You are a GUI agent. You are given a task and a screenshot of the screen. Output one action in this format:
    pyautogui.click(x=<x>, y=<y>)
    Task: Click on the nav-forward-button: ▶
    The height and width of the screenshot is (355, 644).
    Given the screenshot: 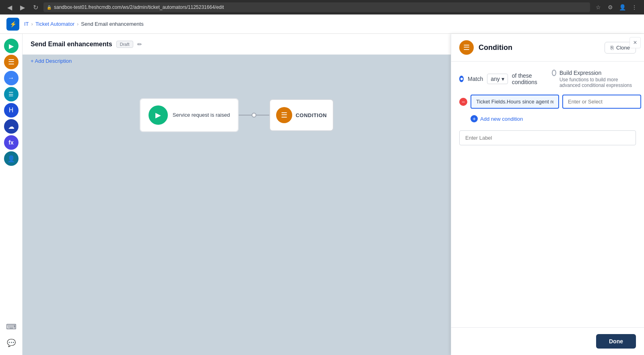 What is the action you would take?
    pyautogui.click(x=23, y=7)
    